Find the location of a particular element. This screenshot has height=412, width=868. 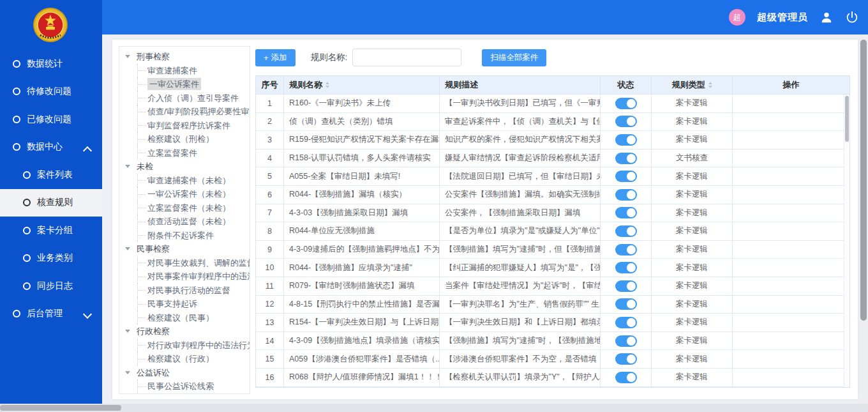

tree-item: 一审公诉案件 is located at coordinates (184, 84).